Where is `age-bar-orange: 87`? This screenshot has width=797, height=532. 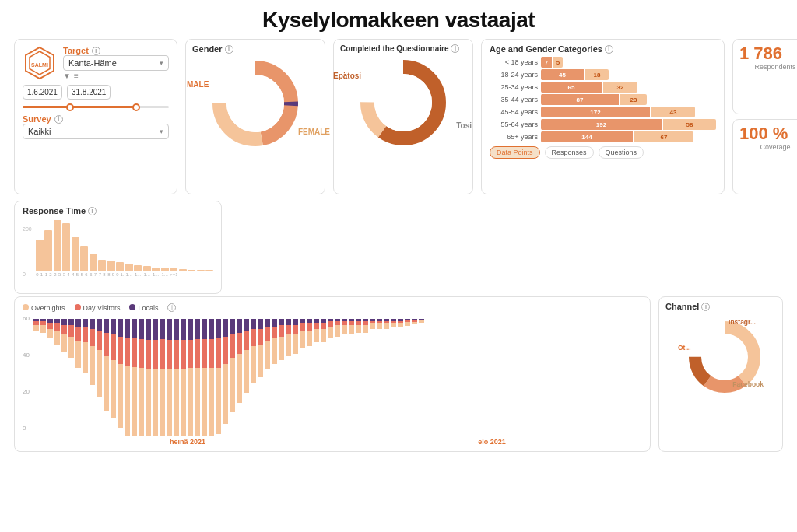
age-bar-orange: 87 is located at coordinates (580, 100).